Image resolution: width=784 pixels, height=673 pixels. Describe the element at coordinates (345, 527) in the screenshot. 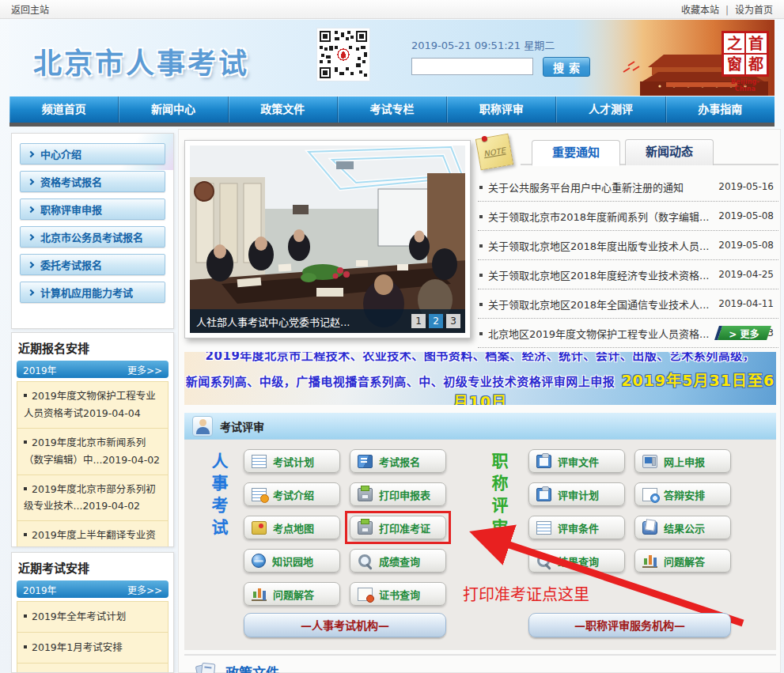

I see `exam-button-grid: 考试计划 考试报名 考试介绍 打印申报表 考点地图 打印准考证 知识园地 成绩查…` at that location.